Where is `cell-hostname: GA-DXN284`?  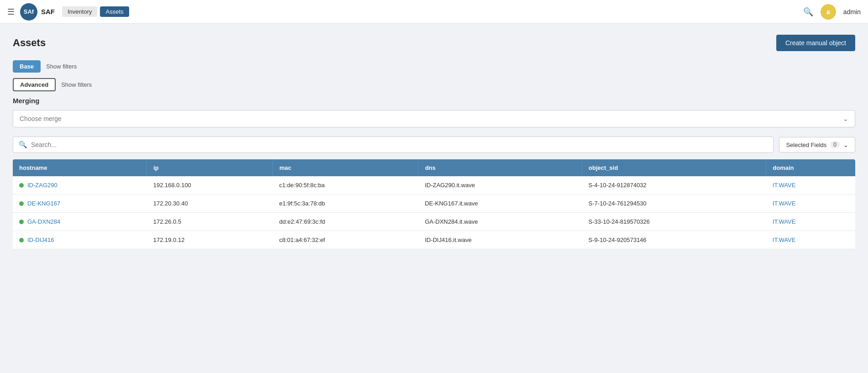 cell-hostname: GA-DXN284 is located at coordinates (80, 222).